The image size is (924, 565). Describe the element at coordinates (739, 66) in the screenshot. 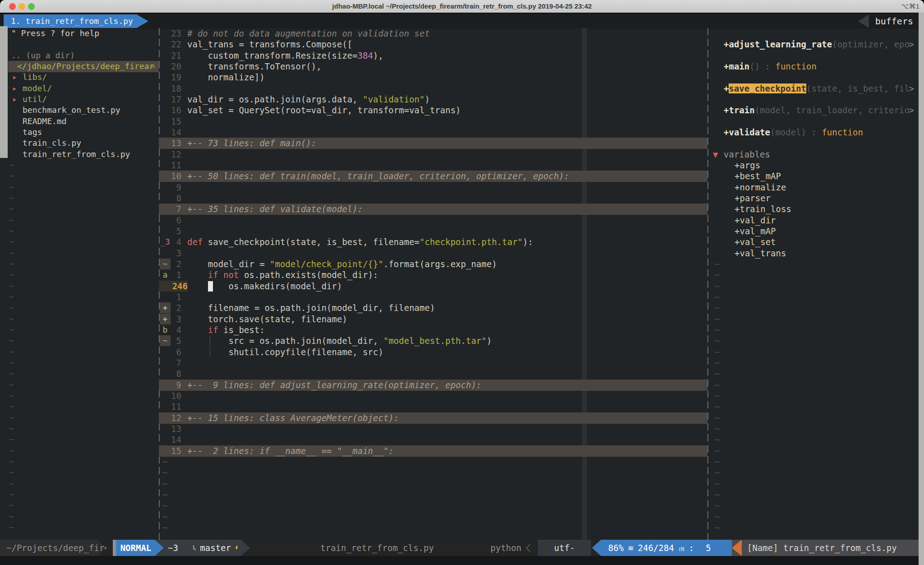

I see `tag-name: main` at that location.